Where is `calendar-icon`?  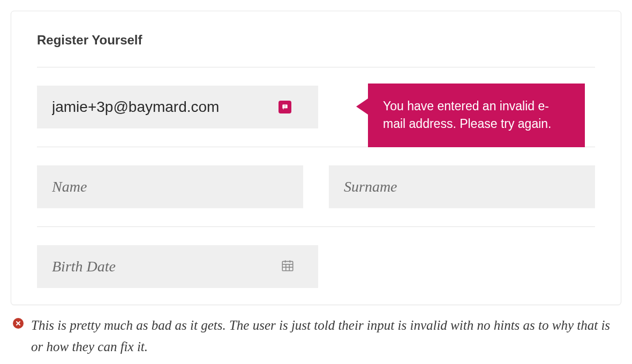
calendar-icon is located at coordinates (288, 267).